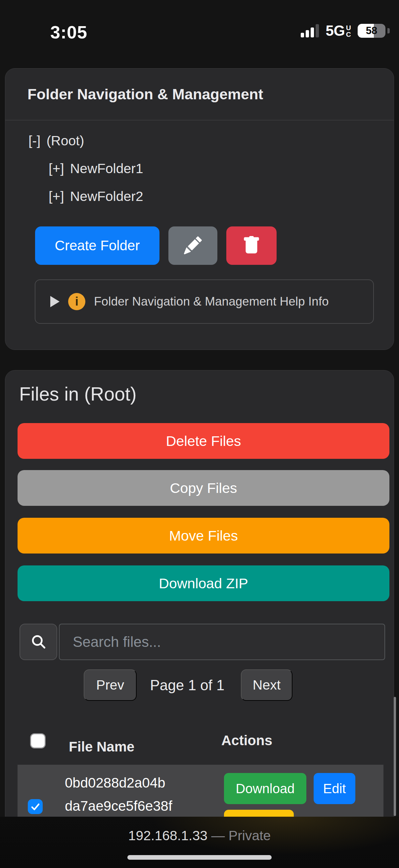  Describe the element at coordinates (102, 747) in the screenshot. I see `column-header-file-name: File Name` at that location.